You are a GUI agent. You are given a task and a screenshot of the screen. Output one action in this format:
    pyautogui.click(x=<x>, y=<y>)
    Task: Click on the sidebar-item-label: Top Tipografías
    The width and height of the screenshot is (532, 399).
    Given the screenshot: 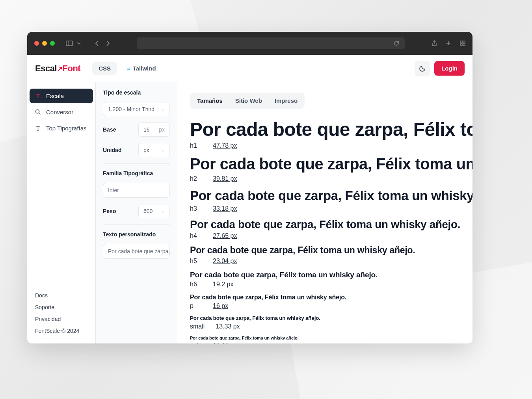 What is the action you would take?
    pyautogui.click(x=66, y=128)
    